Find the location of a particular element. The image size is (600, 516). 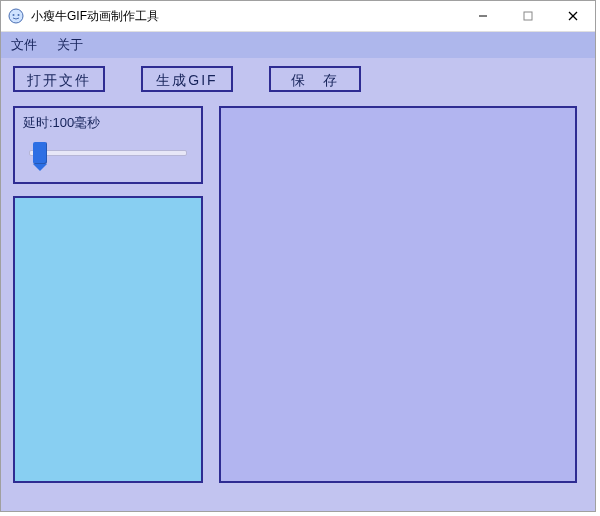

slider-thumb is located at coordinates (40, 153).